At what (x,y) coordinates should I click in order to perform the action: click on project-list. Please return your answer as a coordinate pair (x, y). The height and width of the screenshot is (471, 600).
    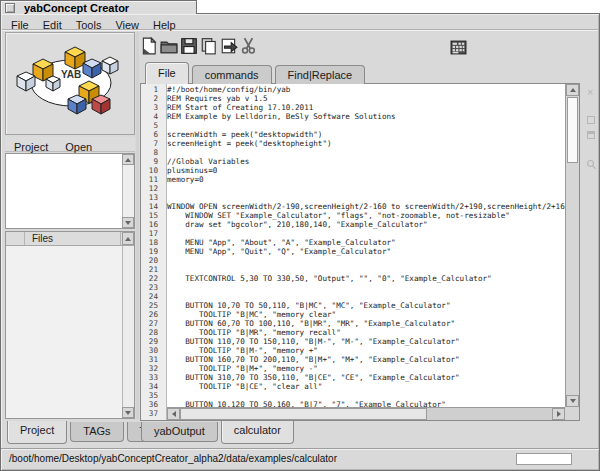
    Looking at the image, I should click on (70, 191).